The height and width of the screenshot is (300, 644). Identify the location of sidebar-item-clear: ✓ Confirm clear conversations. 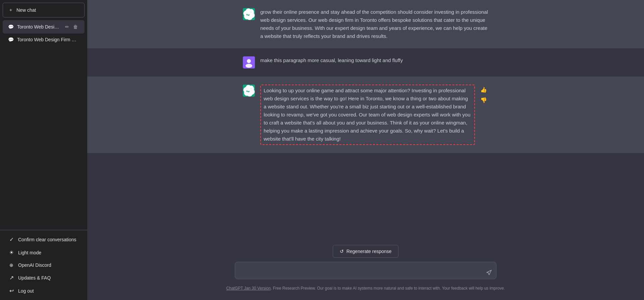
(44, 240).